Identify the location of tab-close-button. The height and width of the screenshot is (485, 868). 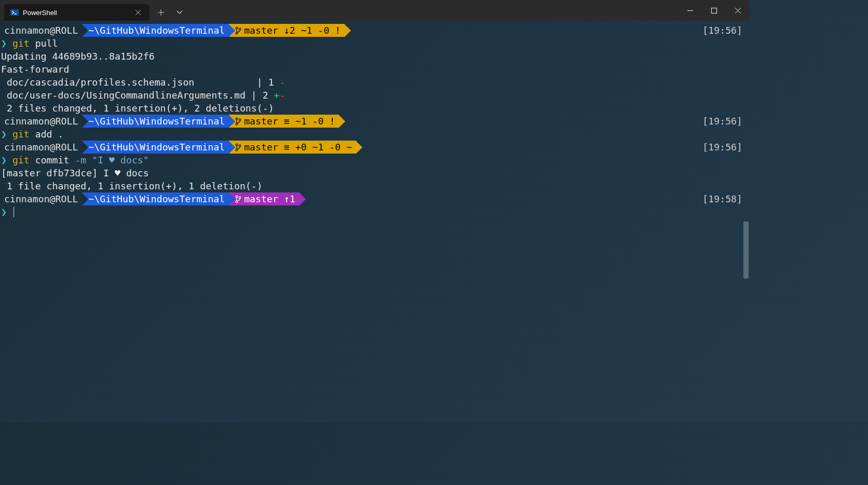
(138, 12).